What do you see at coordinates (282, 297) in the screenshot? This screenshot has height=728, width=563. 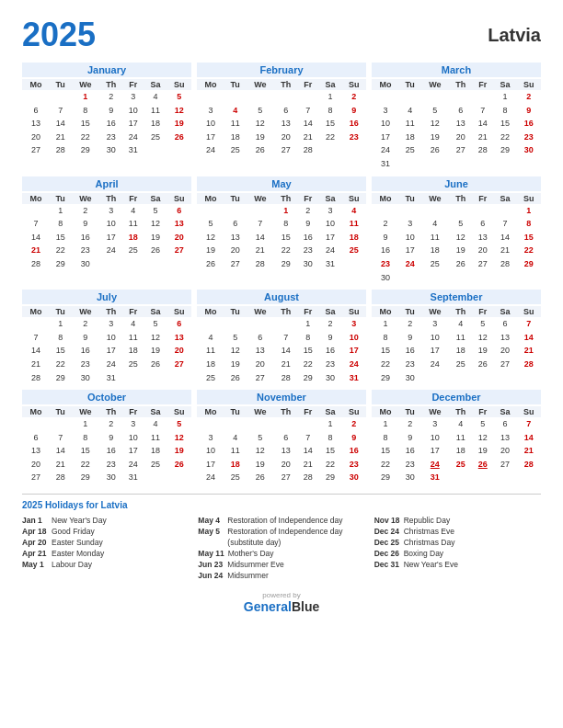 I see `month-name: August` at bounding box center [282, 297].